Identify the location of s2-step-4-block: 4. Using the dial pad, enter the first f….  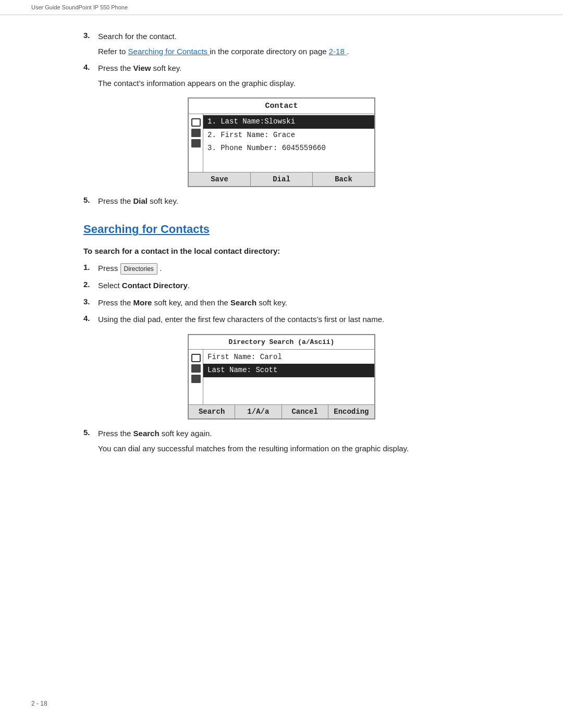
(282, 320).